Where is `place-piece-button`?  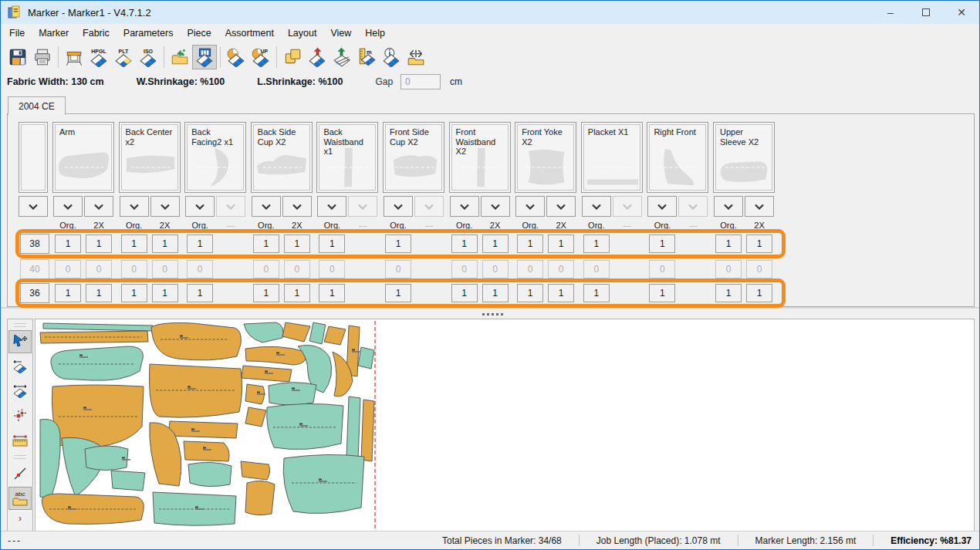
place-piece-button is located at coordinates (342, 57).